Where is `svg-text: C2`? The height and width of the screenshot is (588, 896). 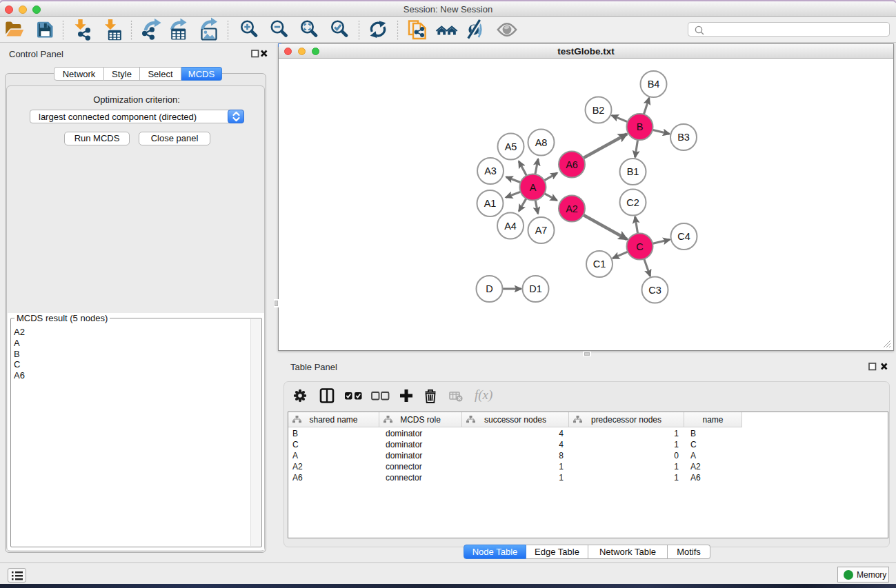 svg-text: C2 is located at coordinates (633, 203).